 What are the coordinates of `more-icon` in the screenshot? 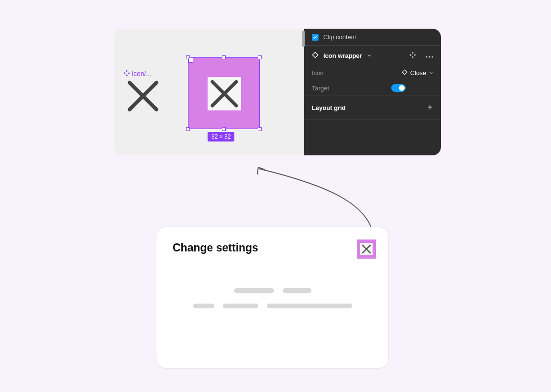 It's located at (430, 55).